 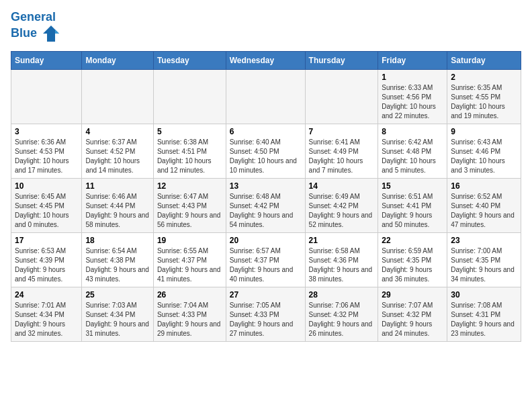 What do you see at coordinates (266, 132) in the screenshot?
I see `day-number: 6` at bounding box center [266, 132].